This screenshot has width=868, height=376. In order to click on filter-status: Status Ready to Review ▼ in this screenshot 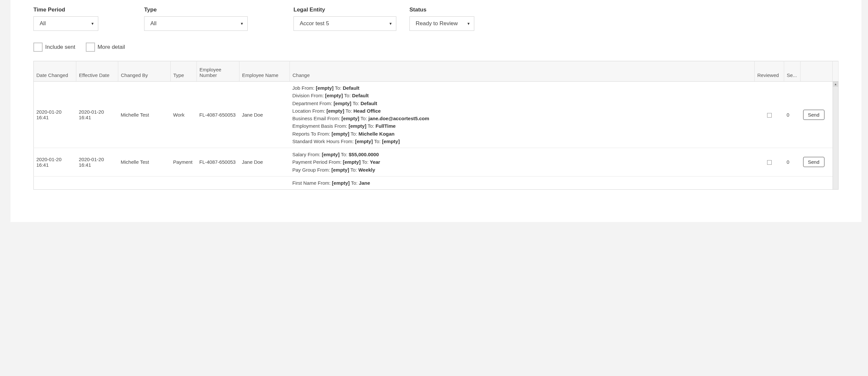, I will do `click(442, 19)`.